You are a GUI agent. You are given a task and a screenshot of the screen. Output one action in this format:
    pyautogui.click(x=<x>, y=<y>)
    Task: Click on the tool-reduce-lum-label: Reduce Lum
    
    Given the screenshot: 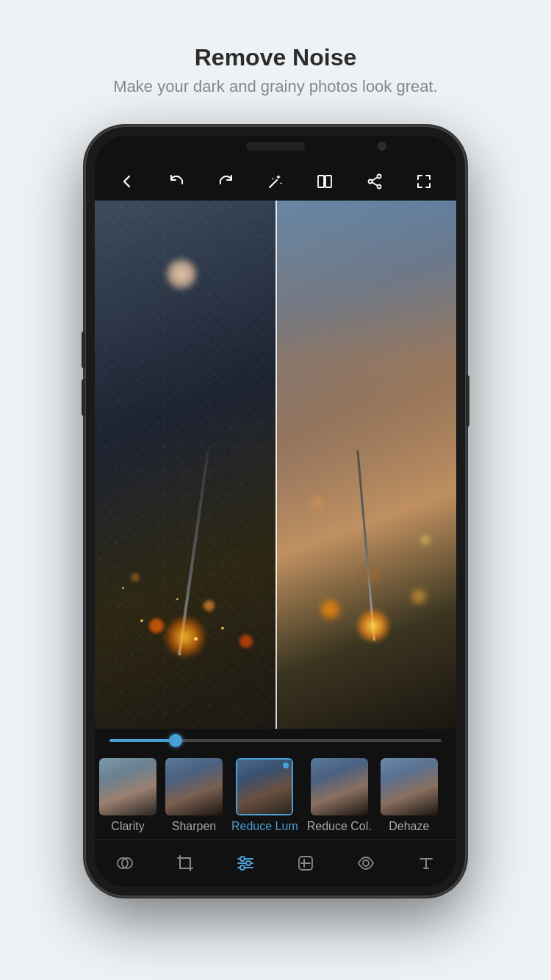 What is the action you would take?
    pyautogui.click(x=264, y=826)
    